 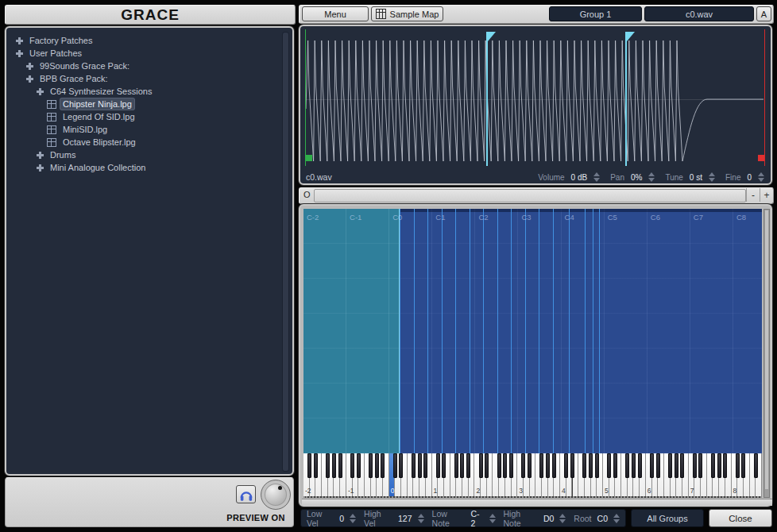 I want to click on browser-item-folder: 99Sounds Grace Pack:, so click(x=149, y=66).